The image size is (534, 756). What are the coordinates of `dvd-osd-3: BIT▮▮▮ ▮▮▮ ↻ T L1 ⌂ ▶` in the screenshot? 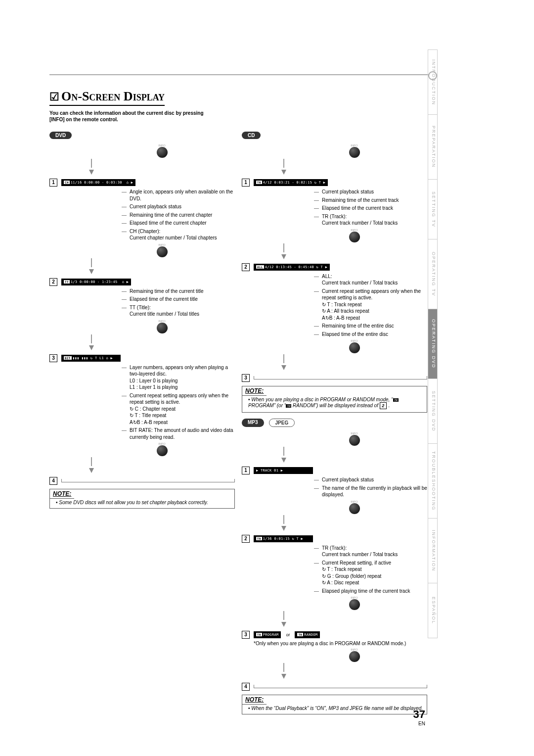 It's located at (91, 358).